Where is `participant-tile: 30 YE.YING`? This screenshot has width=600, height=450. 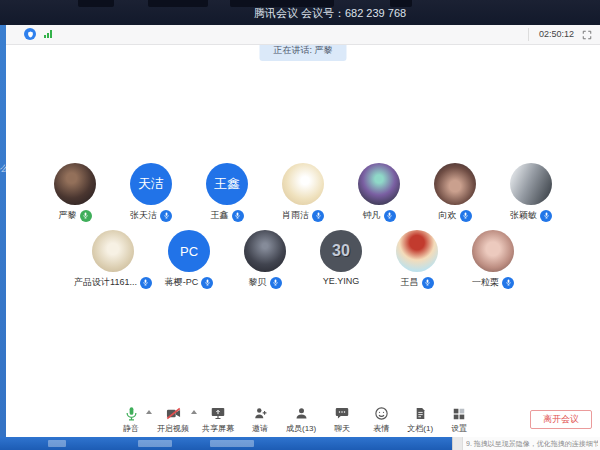 participant-tile: 30 YE.YING is located at coordinates (342, 260).